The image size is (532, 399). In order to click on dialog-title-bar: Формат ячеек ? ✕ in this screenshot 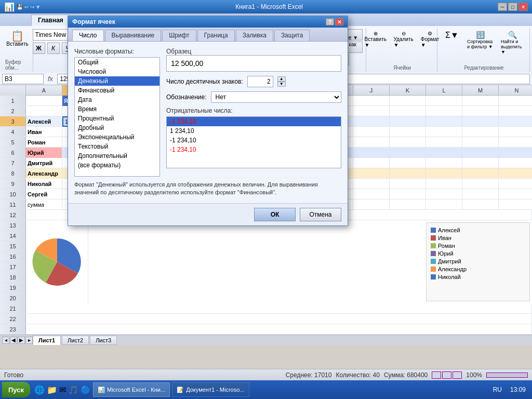, I will do `click(208, 22)`.